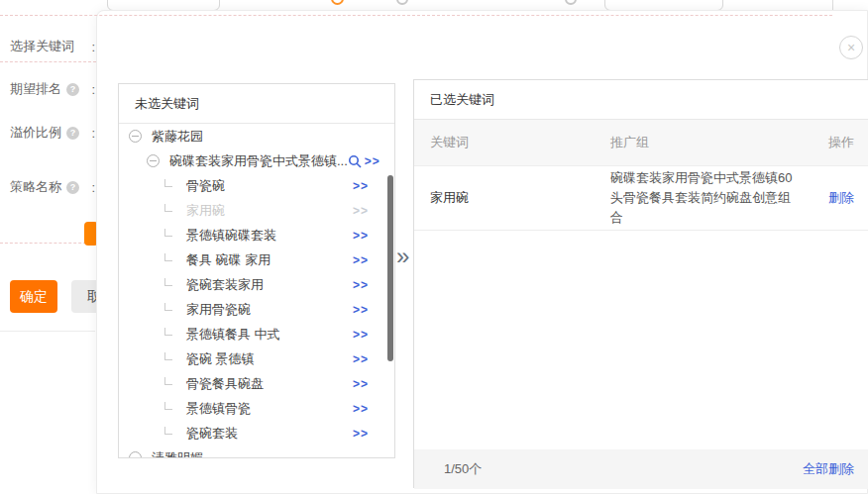 The image size is (868, 494). Describe the element at coordinates (42, 47) in the screenshot. I see `label-text: 选择关键词` at that location.